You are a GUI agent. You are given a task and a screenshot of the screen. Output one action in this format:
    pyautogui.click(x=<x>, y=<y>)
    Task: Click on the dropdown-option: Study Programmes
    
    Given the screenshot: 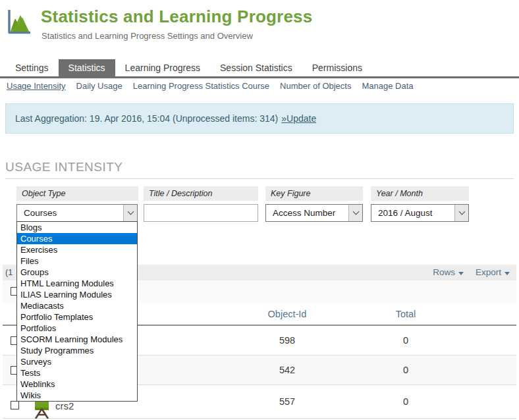 What is the action you would take?
    pyautogui.click(x=77, y=350)
    